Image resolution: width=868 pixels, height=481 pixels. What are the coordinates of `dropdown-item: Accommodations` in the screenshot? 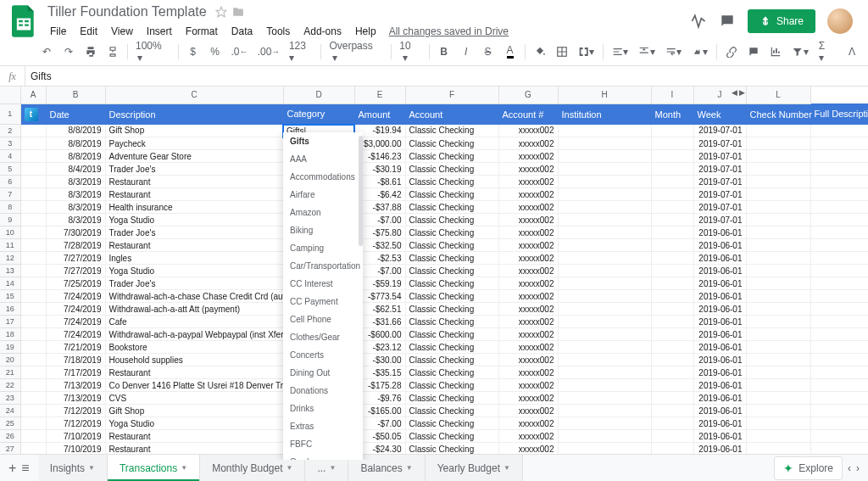 It's located at (323, 176).